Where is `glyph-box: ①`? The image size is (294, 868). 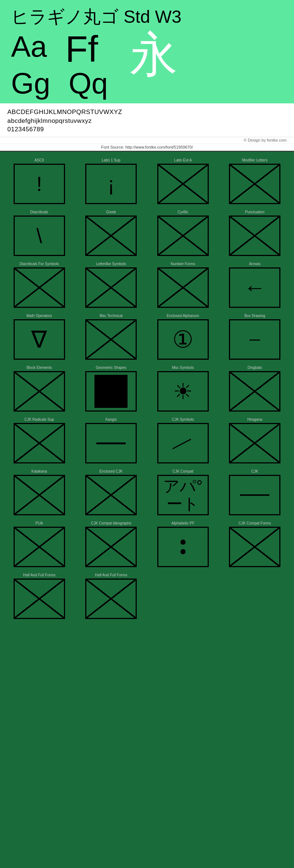 glyph-box: ① is located at coordinates (183, 339).